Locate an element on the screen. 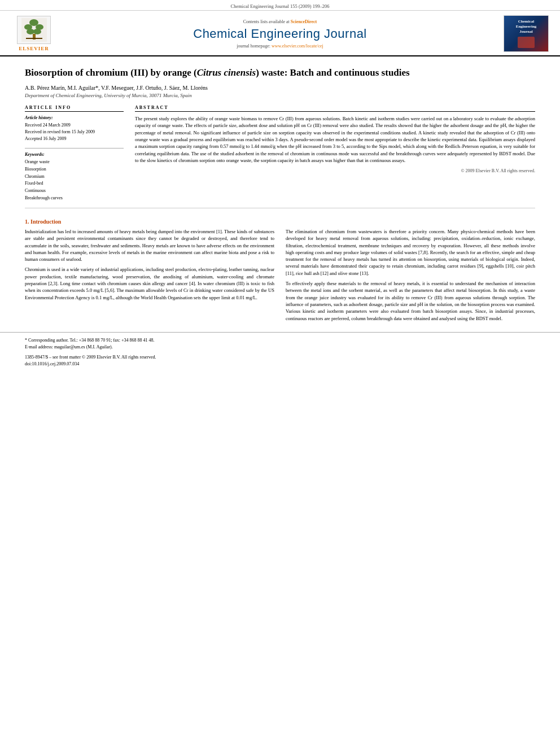 This screenshot has height=747, width=560. homepage-link: www.elsevier.com/locate/cej is located at coordinates (298, 46).